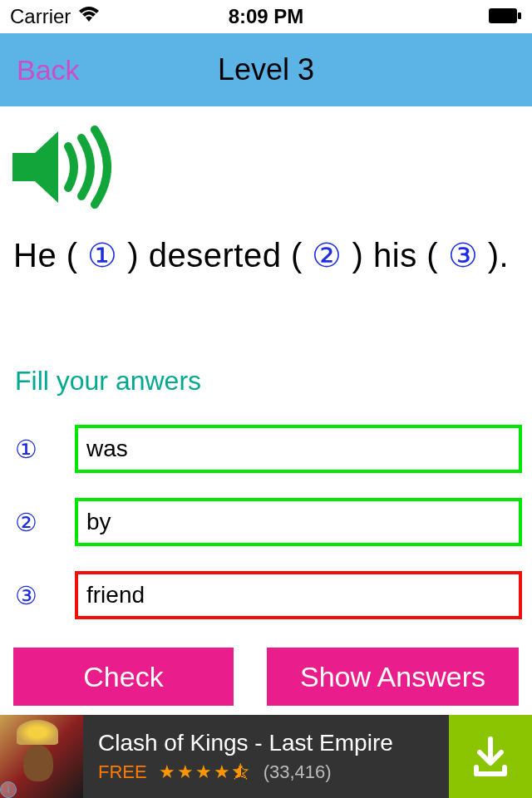 The image size is (532, 798). Describe the element at coordinates (490, 756) in the screenshot. I see `ad-download-button` at that location.